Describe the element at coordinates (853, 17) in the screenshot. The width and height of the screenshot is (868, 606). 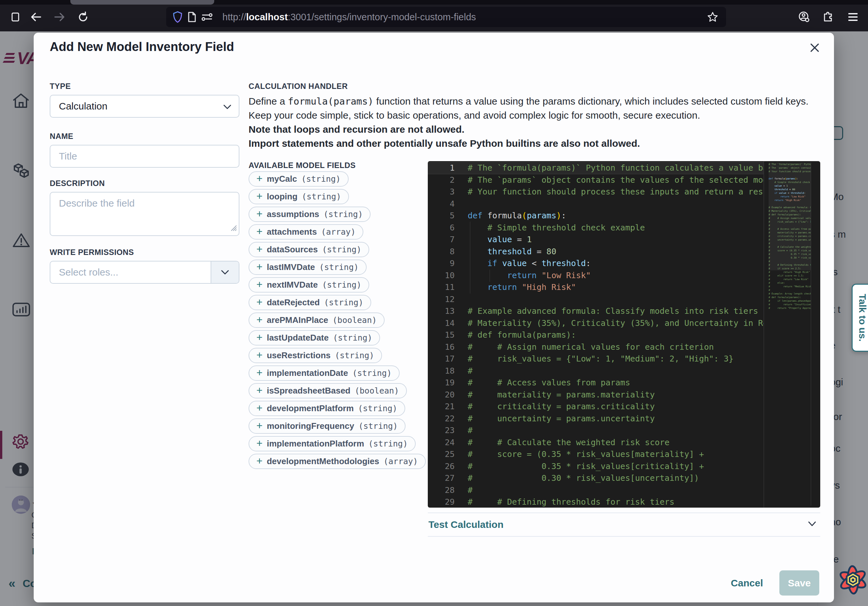
I see `menu-icon` at that location.